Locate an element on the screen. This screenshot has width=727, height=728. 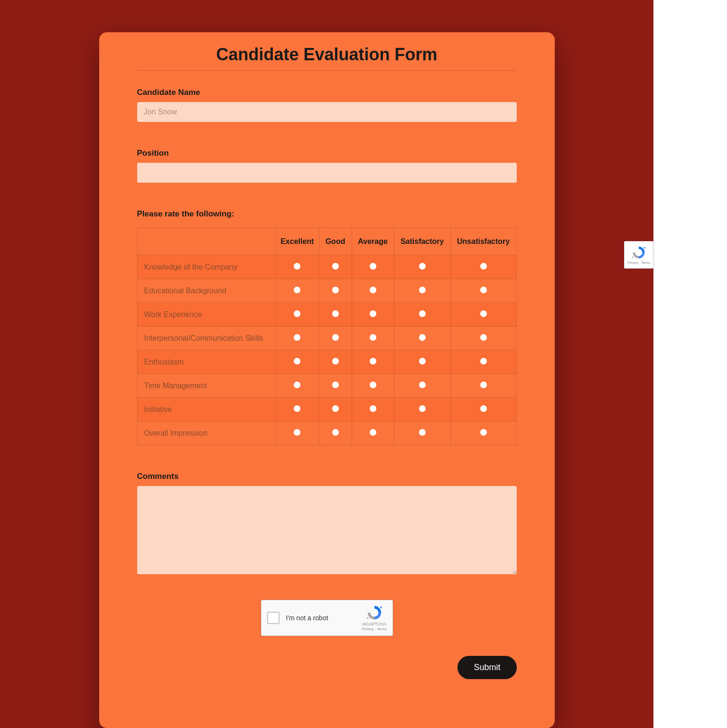
comments-textarea is located at coordinates (327, 530).